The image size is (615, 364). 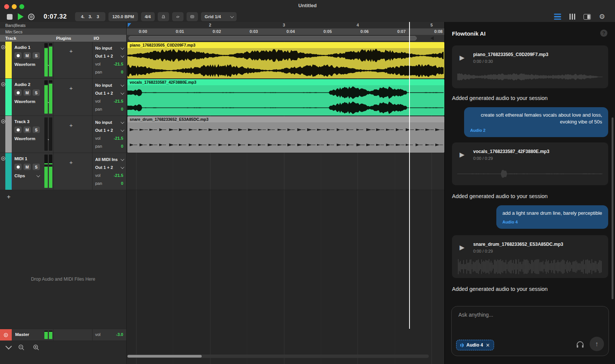 I want to click on metronome-button, so click(x=163, y=17).